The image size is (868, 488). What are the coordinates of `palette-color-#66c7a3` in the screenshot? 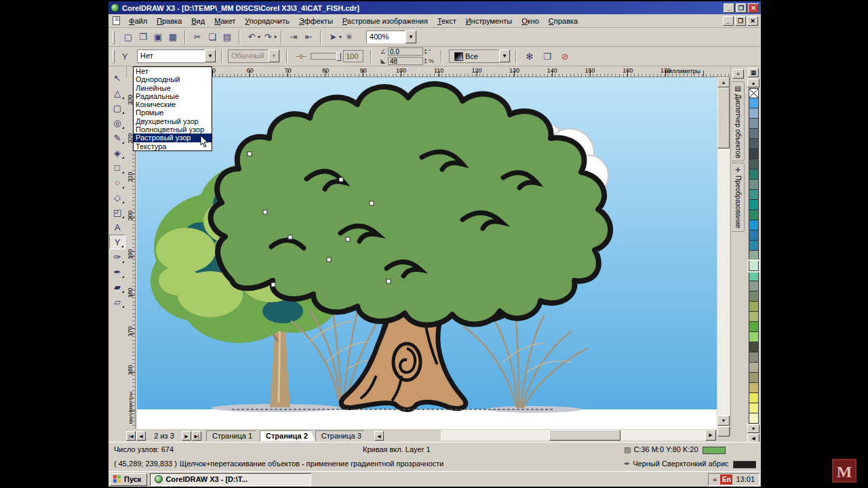 It's located at (754, 277).